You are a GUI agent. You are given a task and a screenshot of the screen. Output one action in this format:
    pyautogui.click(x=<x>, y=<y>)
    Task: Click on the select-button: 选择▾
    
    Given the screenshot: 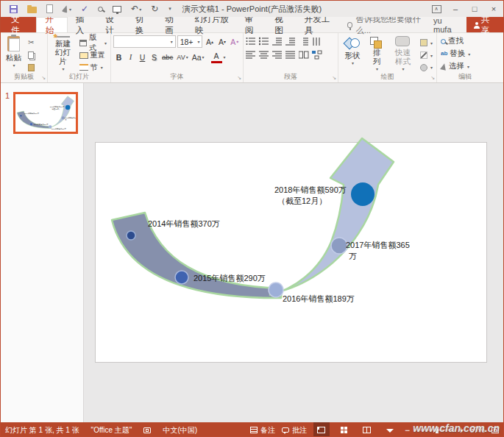 What is the action you would take?
    pyautogui.click(x=465, y=66)
    